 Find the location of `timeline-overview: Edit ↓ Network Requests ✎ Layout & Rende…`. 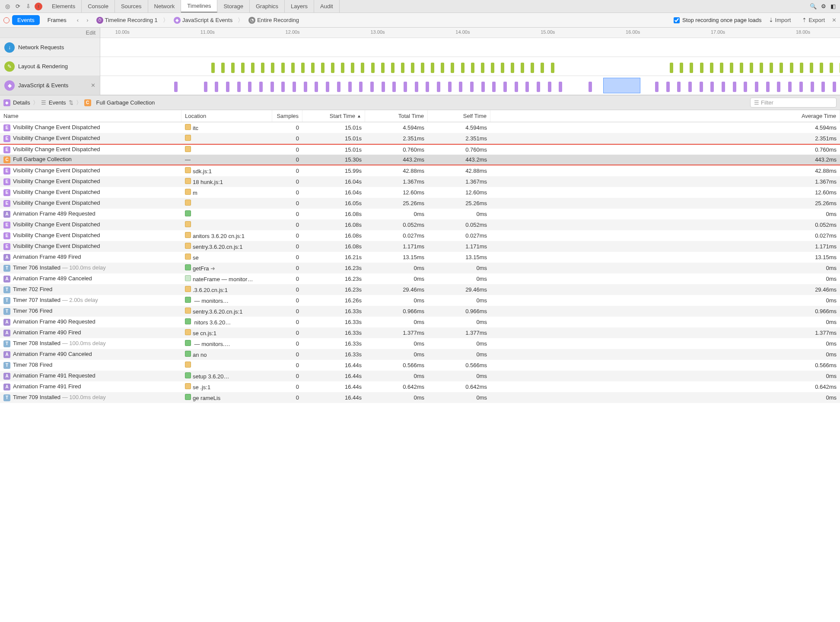

timeline-overview: Edit ↓ Network Requests ✎ Layout & Rende… is located at coordinates (420, 61).